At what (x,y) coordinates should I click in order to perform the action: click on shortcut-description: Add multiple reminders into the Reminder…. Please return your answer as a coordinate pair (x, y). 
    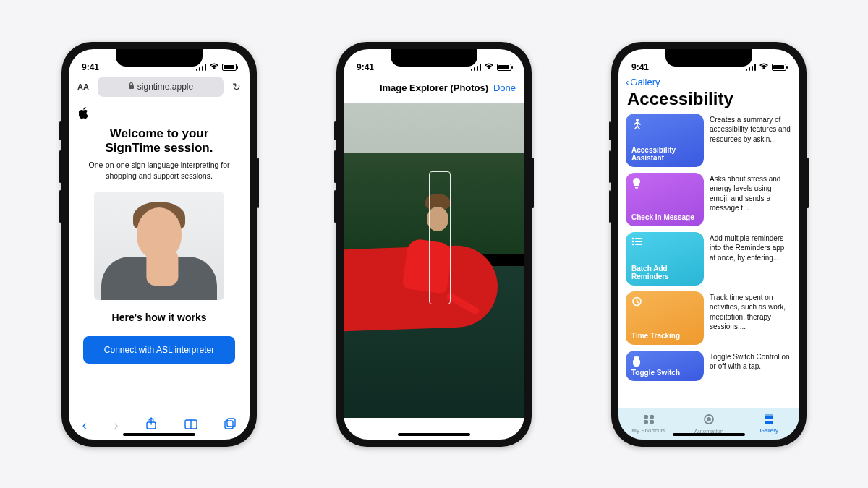
    Looking at the image, I should click on (751, 259).